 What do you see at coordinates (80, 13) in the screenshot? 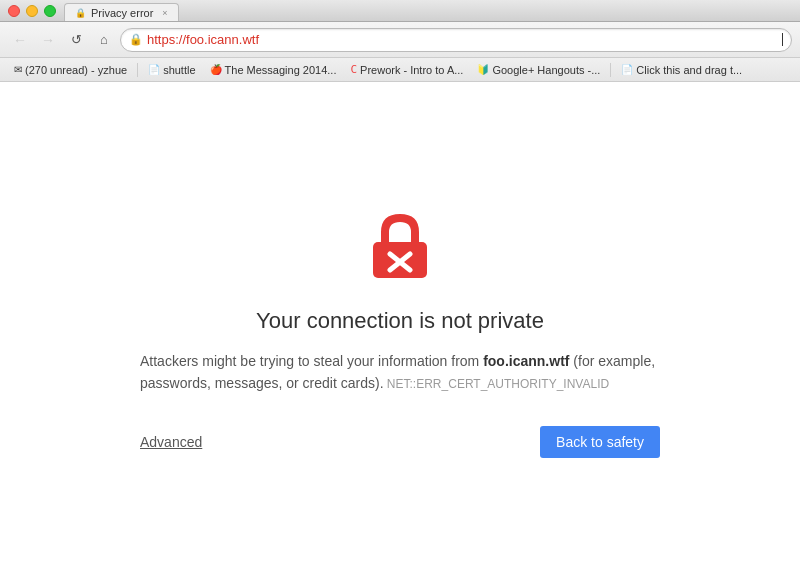
I see `tab-favicon: 🔒` at bounding box center [80, 13].